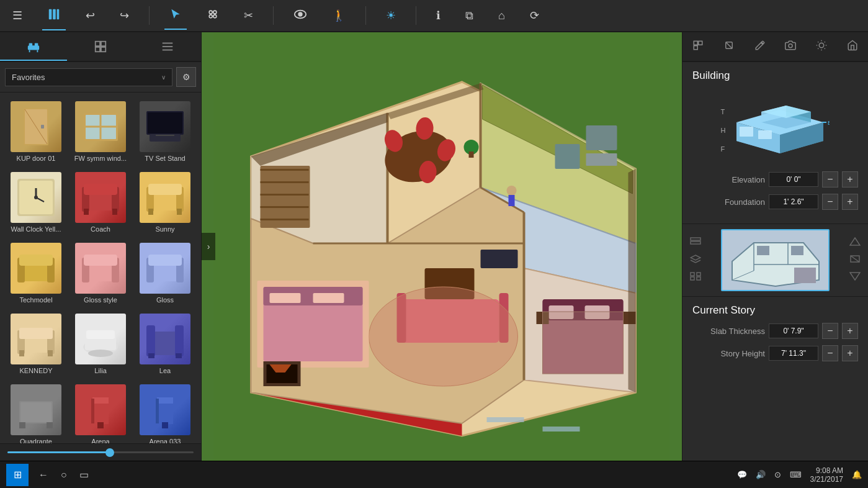  Describe the element at coordinates (698, 47) in the screenshot. I see `pointer-tool-btn` at that location.